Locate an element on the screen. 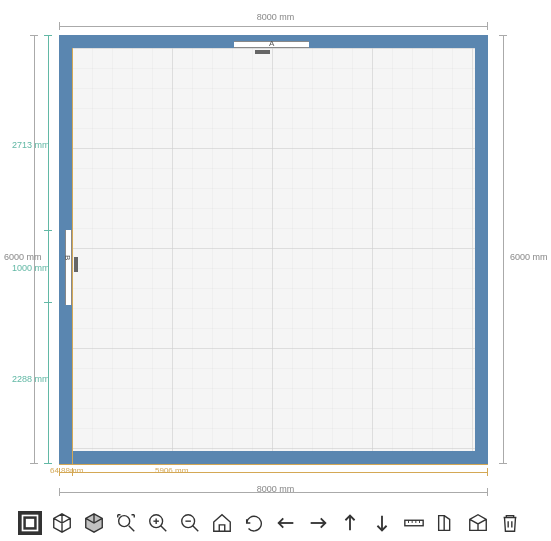 This screenshot has width=551, height=541. home-button is located at coordinates (222, 523).